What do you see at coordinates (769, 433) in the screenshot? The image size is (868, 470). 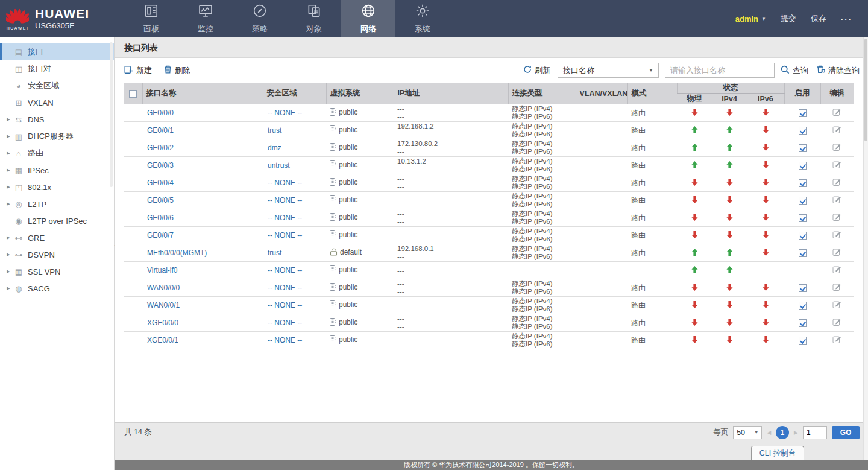 I see `prev-page-button: ◀` at bounding box center [769, 433].